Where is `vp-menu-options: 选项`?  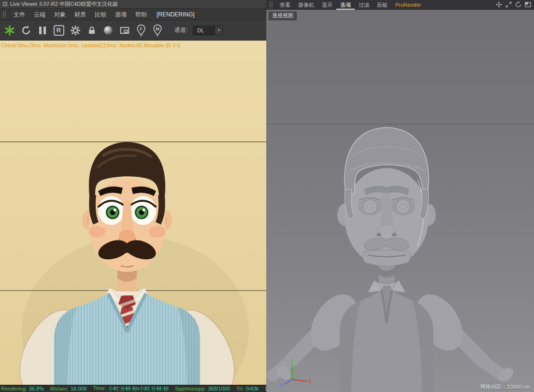
vp-menu-options: 选项 is located at coordinates (346, 5).